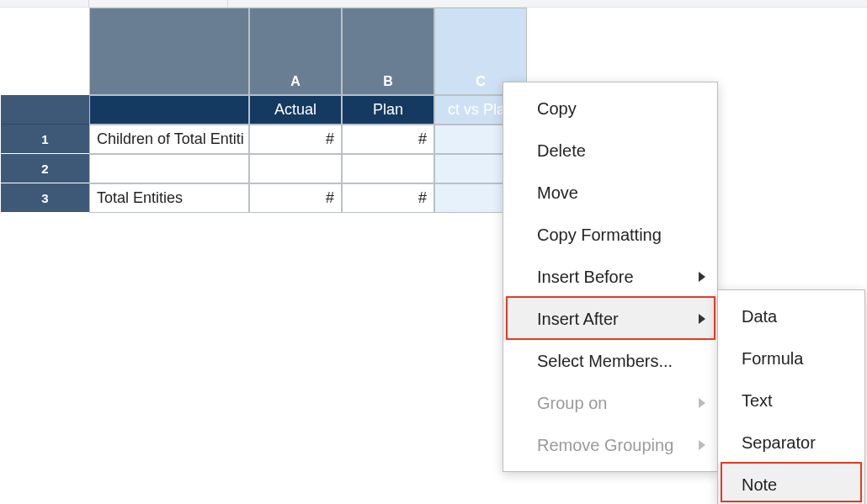 The width and height of the screenshot is (867, 504). Describe the element at coordinates (759, 316) in the screenshot. I see `menu-item-label: Data` at that location.